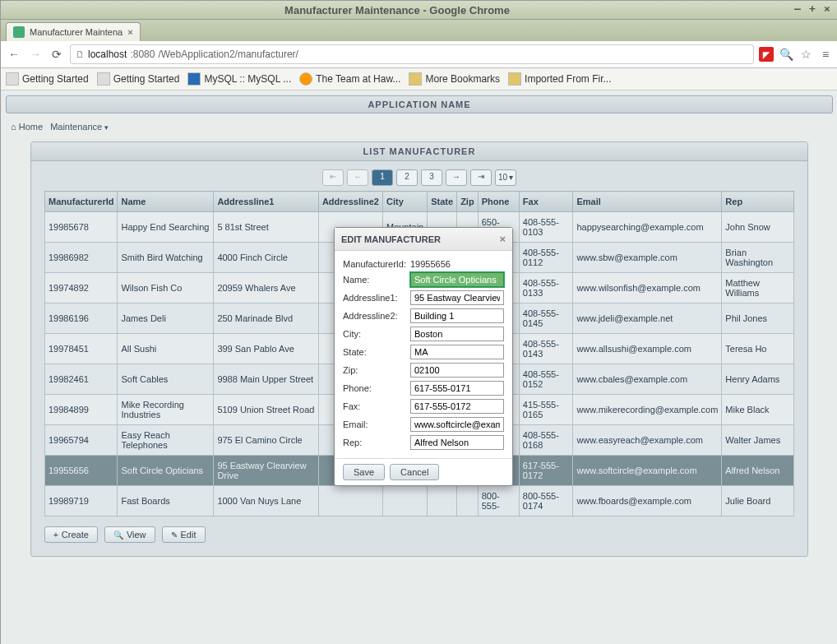 This screenshot has width=837, height=644. What do you see at coordinates (419, 502) in the screenshot?
I see `table-row: 19989719Fast Boards1000 Van Nuys Lane800…` at bounding box center [419, 502].